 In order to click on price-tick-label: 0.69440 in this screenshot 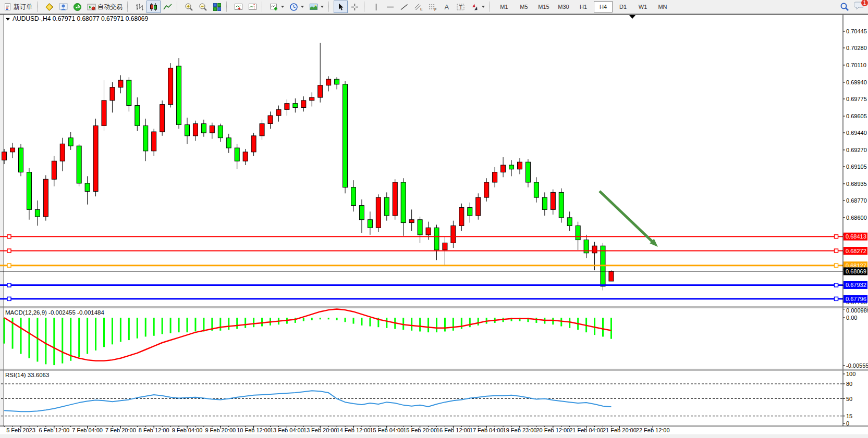, I will do `click(857, 133)`.